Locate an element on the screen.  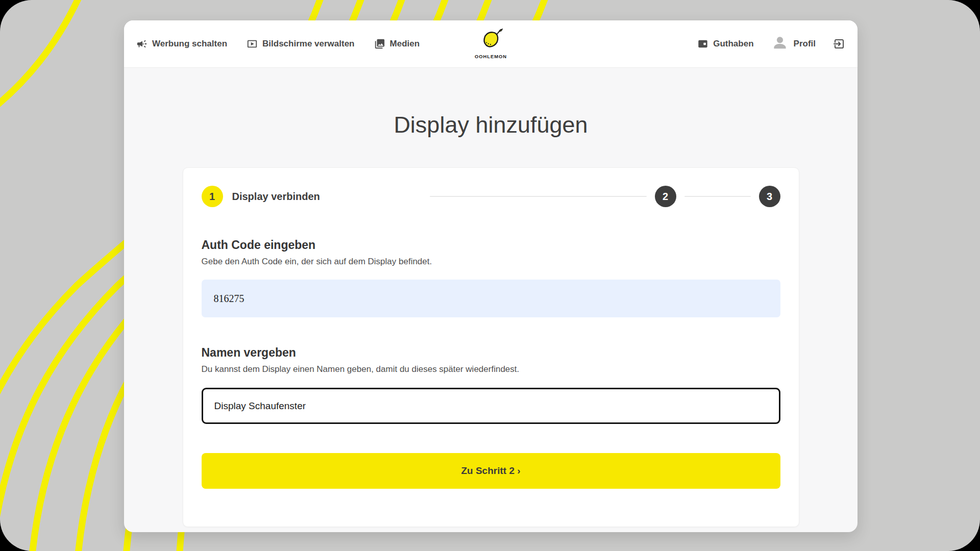
auth-code-heading: Auth Code eingeben is located at coordinates (491, 245).